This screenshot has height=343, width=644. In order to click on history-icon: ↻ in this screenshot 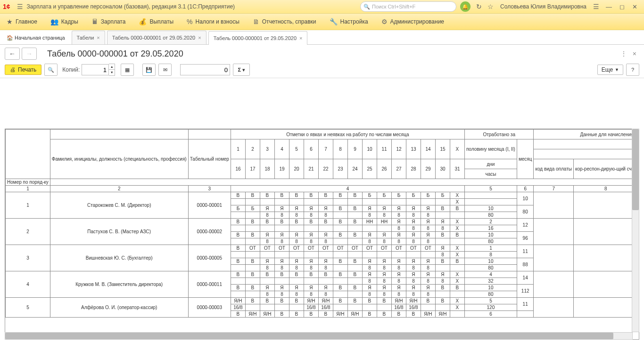, I will do `click(479, 7)`.